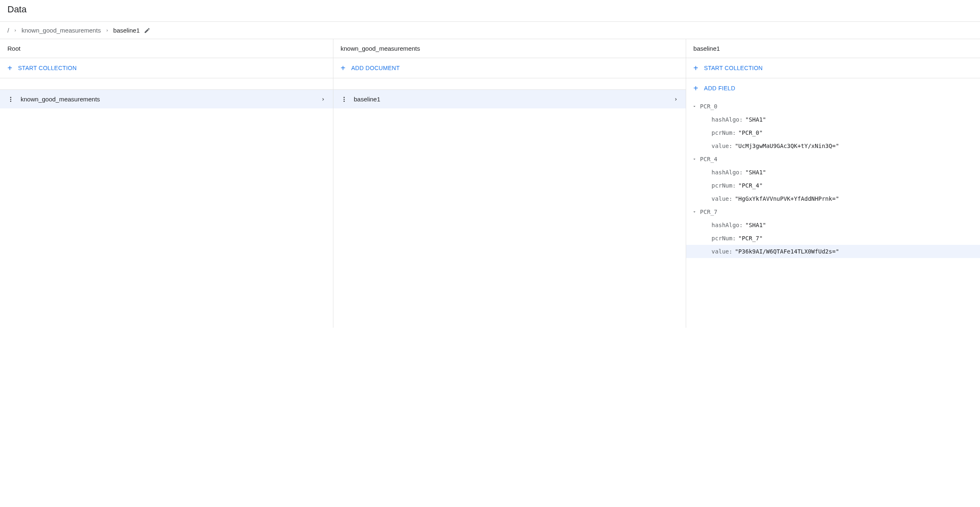 Image resolution: width=980 pixels, height=507 pixels. Describe the element at coordinates (787, 146) in the screenshot. I see `subfield-value: "UcMj3gwMaU9GAc3QK+tY/xNin3Q="` at that location.